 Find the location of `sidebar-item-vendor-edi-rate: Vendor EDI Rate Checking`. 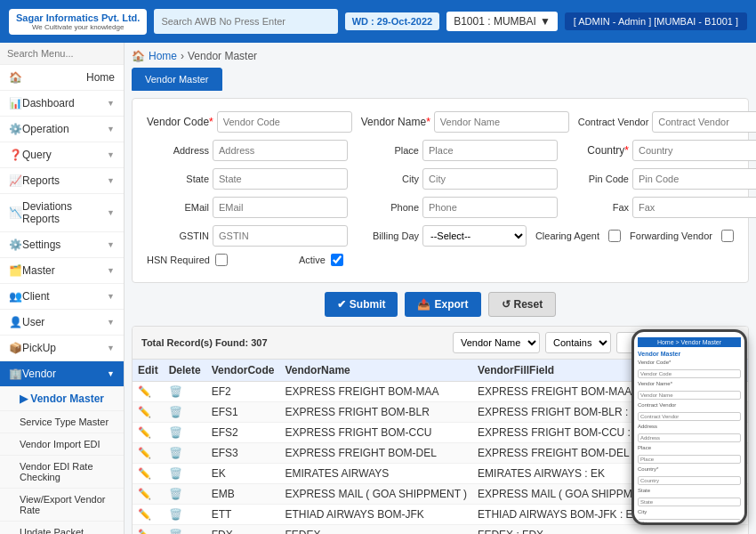

sidebar-item-vendor-edi-rate: Vendor EDI Rate Checking is located at coordinates (62, 472).